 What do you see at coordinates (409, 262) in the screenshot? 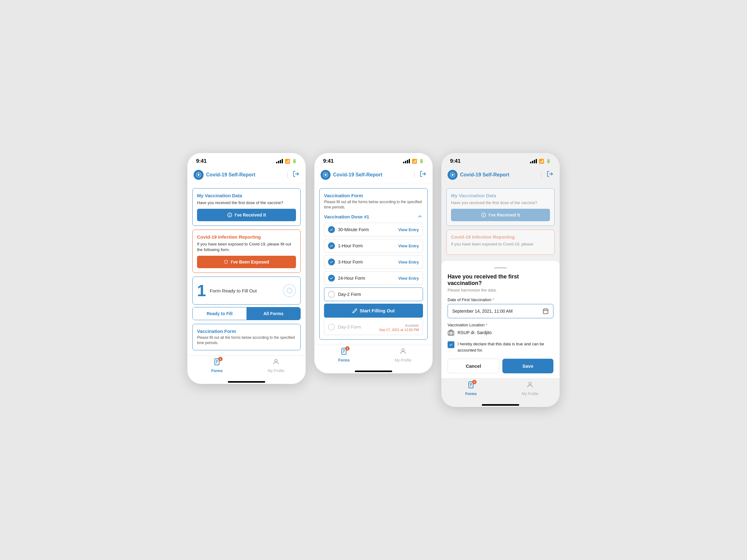
I see `view-entry-3hr: View Entry` at bounding box center [409, 262].